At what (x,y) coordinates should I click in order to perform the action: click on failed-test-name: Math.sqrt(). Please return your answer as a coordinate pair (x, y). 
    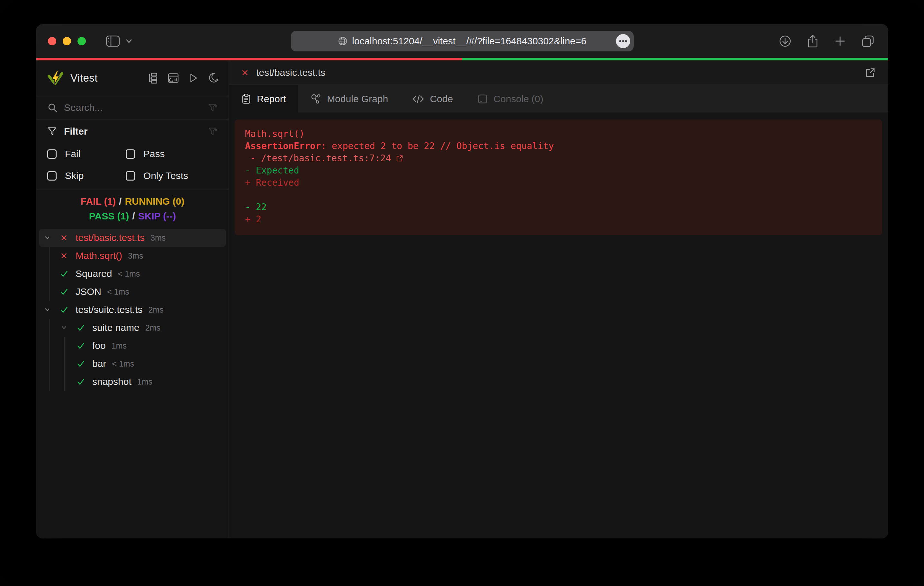
    Looking at the image, I should click on (558, 134).